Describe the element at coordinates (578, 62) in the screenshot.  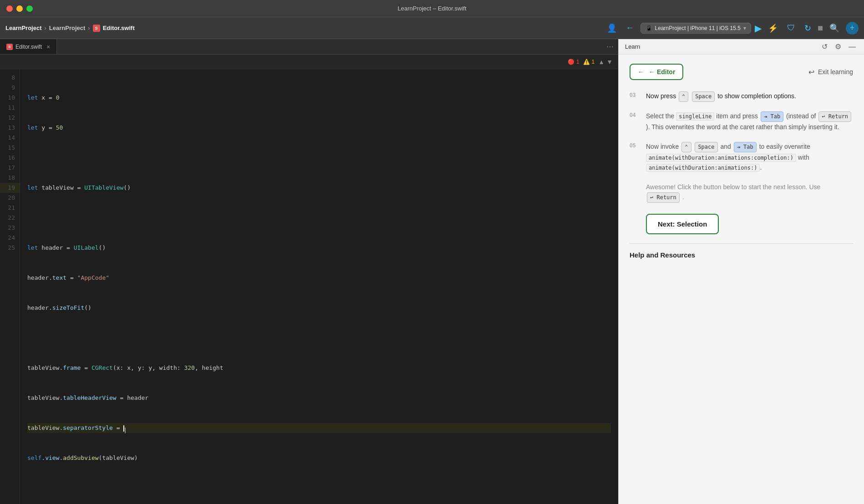
I see `error-count: 1` at that location.